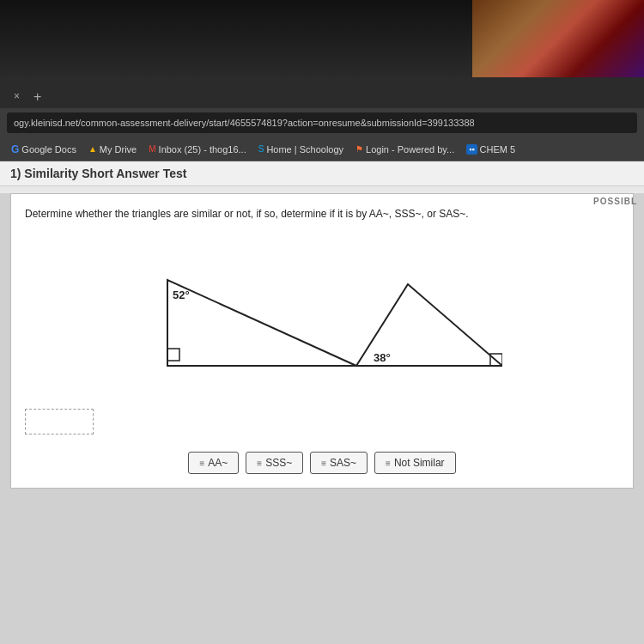  I want to click on triangle-svg: 52° 38°, so click(322, 314).